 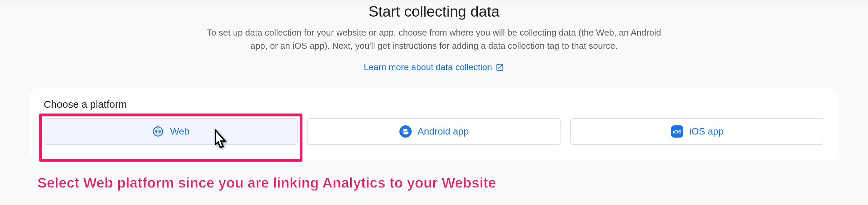 What do you see at coordinates (500, 67) in the screenshot?
I see `external-link-icon` at bounding box center [500, 67].